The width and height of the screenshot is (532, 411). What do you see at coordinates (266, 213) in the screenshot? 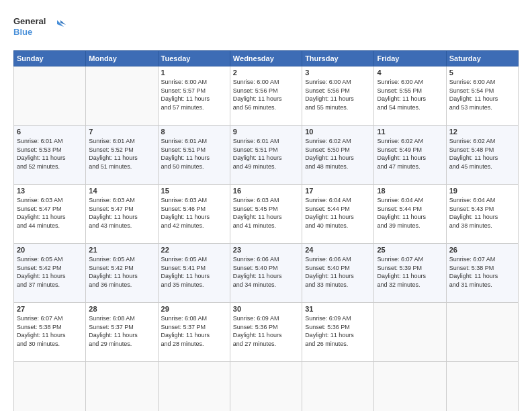
I see `day-info: Sunrise: 6:03 AMSunset: 5:45 PMDaylight:…` at bounding box center [266, 213].